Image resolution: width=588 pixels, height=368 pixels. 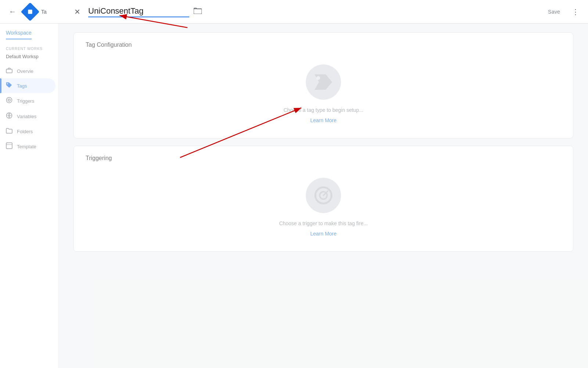 What do you see at coordinates (29, 196) in the screenshot?
I see `sidebar: Workspace CURRENT WORKS Default Worksp O…` at bounding box center [29, 196].